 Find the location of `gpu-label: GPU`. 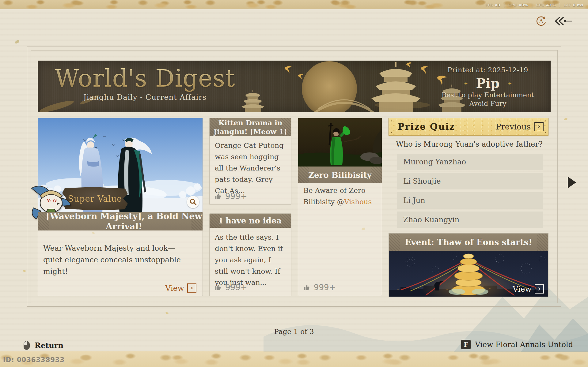

gpu-label: GPU is located at coordinates (512, 5).